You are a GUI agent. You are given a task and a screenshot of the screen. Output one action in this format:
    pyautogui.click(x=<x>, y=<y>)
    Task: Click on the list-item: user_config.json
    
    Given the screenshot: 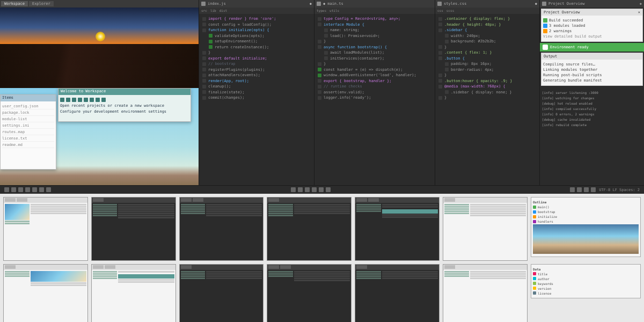 What is the action you would take?
    pyautogui.click(x=28, y=107)
    